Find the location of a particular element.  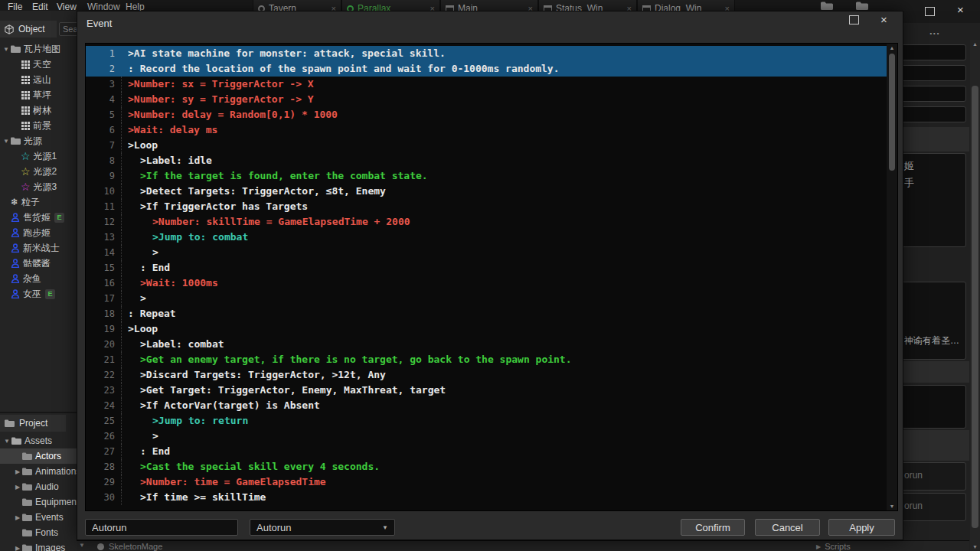

object-item-14: 骷髅酱 is located at coordinates (38, 263).